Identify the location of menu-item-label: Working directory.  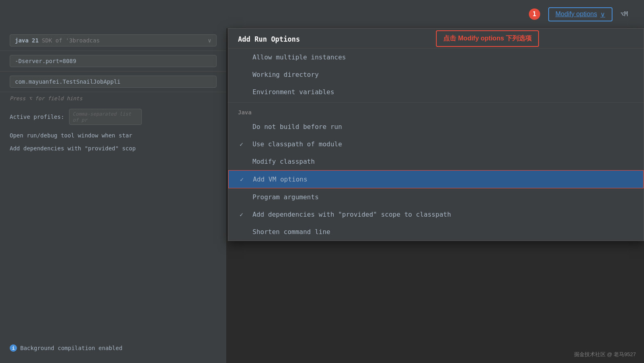
(286, 74).